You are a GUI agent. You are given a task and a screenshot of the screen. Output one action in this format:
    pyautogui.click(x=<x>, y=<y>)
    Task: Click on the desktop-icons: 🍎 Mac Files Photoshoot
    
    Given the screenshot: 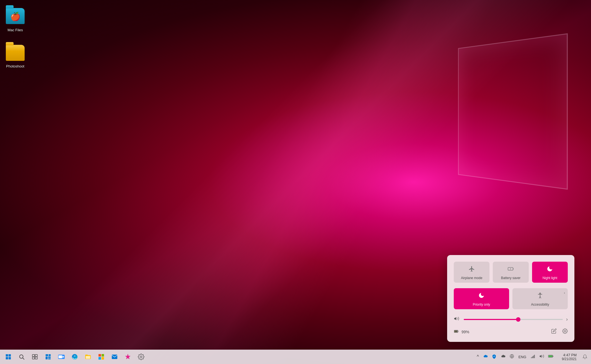 What is the action you would take?
    pyautogui.click(x=15, y=38)
    